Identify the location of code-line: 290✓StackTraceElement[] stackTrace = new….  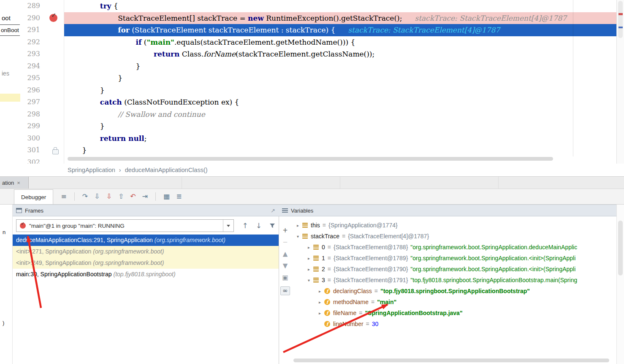
(318, 19).